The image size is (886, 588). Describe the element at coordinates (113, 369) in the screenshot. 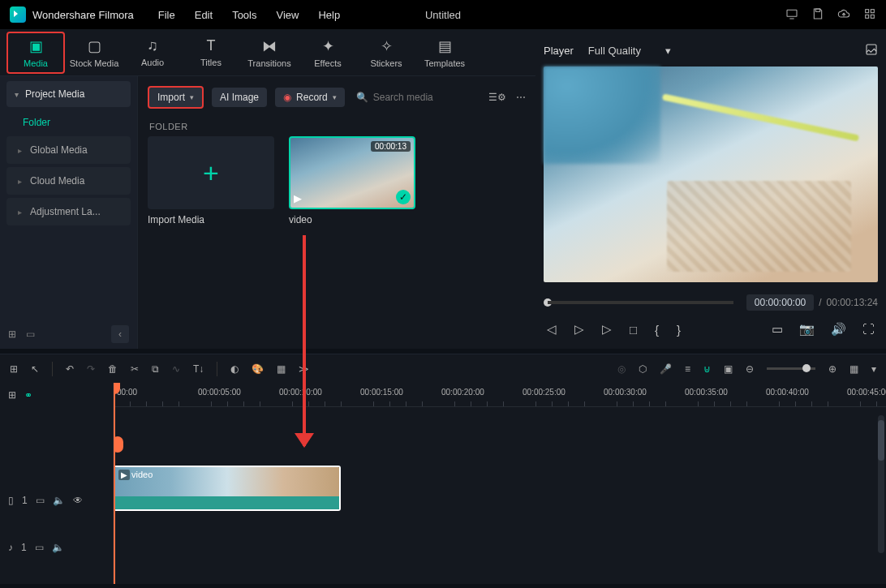

I see `delete-icon: 🗑` at that location.